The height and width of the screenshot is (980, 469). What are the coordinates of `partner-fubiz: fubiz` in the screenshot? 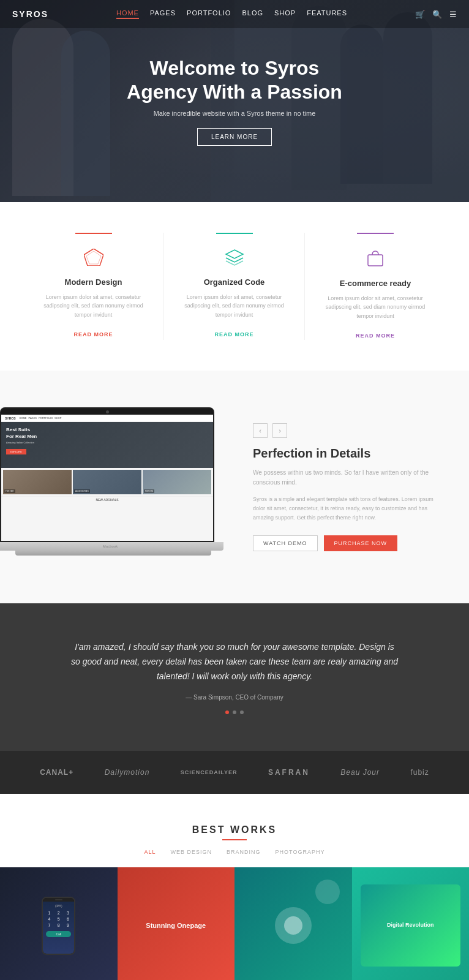 It's located at (419, 772).